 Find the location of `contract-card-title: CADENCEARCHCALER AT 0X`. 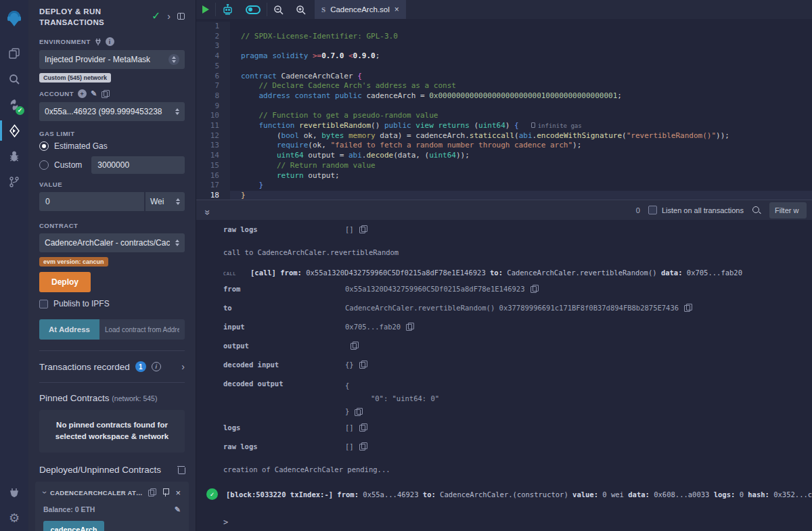

contract-card-title: CADENCEARCHCALER AT 0X is located at coordinates (97, 492).